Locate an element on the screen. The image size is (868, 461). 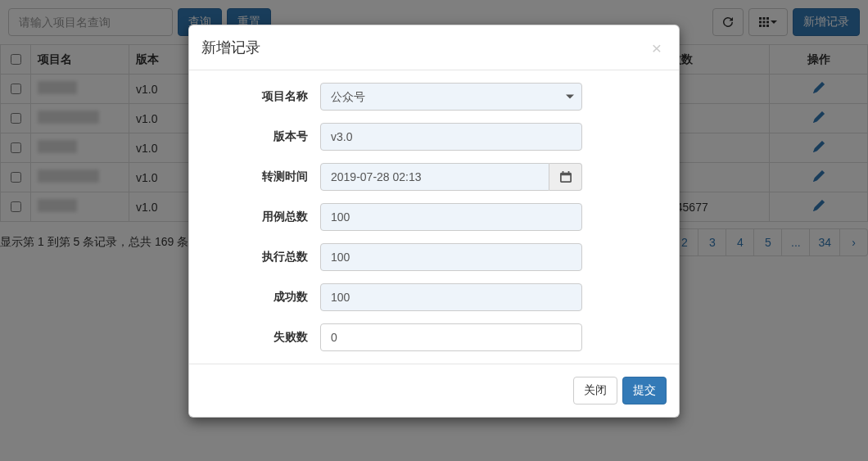
modal-footer: 关闭 提交 is located at coordinates (434, 390).